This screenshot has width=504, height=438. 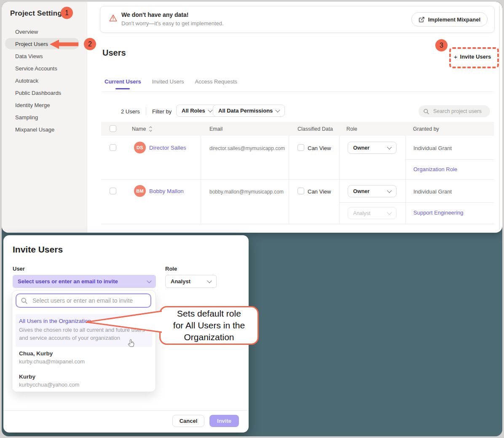 I want to click on banner-title: We don't have any data!, so click(x=155, y=15).